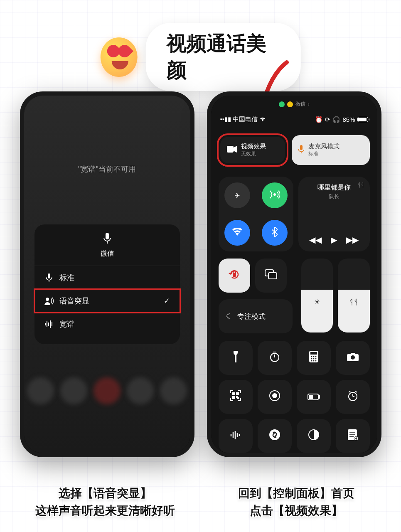 This screenshot has height=532, width=401. I want to click on video-effect-tile: 视频效果无效果, so click(253, 150).